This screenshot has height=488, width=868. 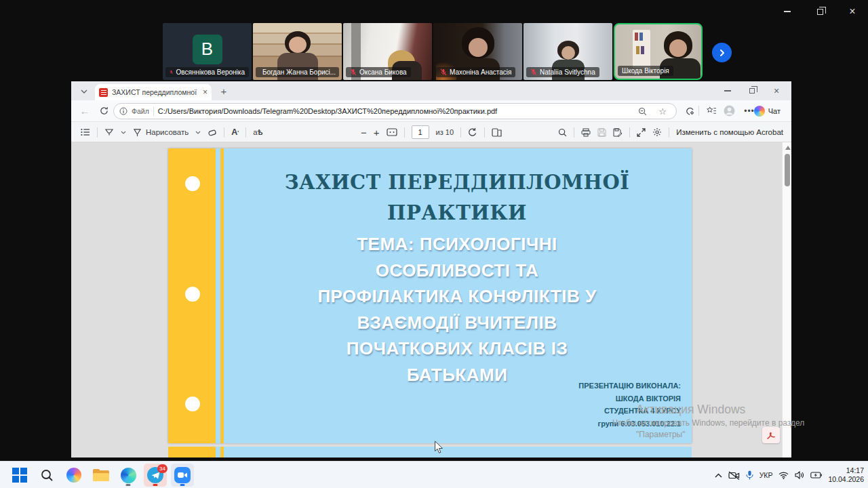 I want to click on fit-to-width-button, so click(x=392, y=132).